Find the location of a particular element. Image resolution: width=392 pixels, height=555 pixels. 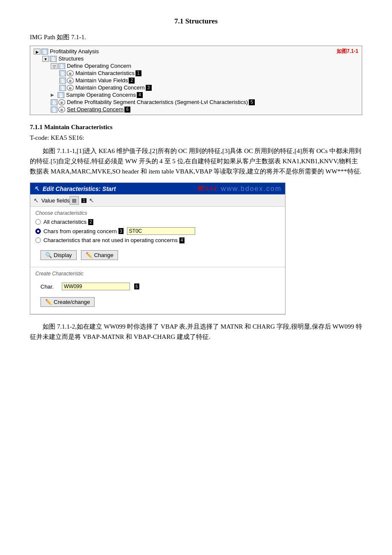

dialog-title: Edit Characteristics: Start is located at coordinates (79, 189).